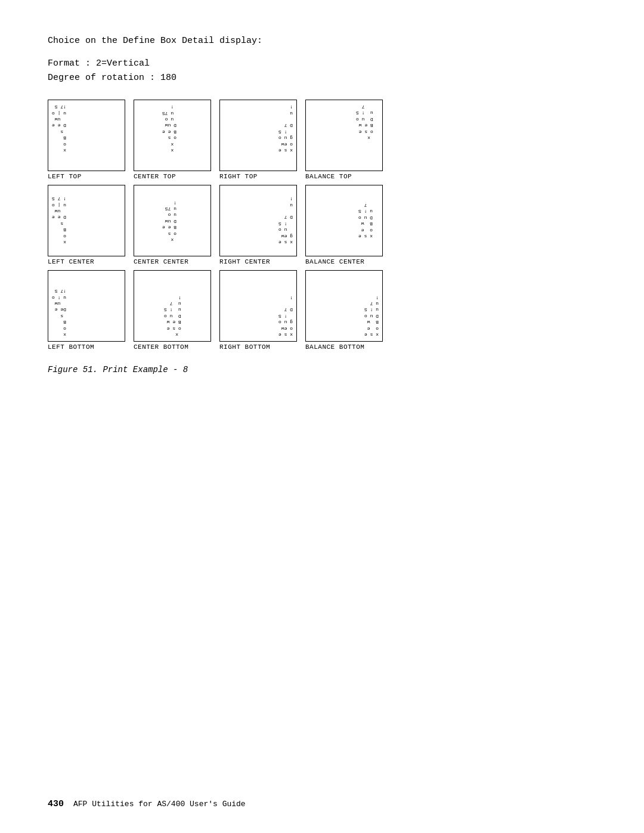  Describe the element at coordinates (322, 41) in the screenshot. I see `intro-text: Choice on the Define Box Detail display:` at that location.